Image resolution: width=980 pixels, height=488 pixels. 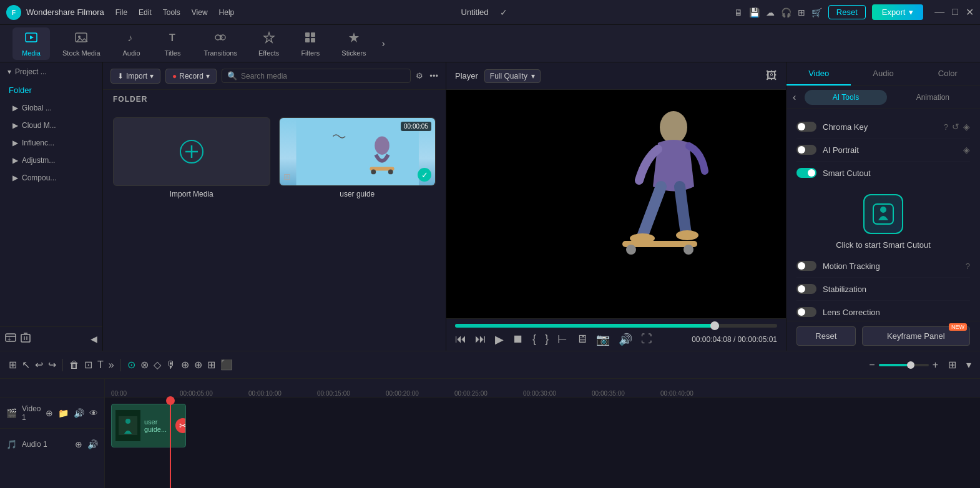 What do you see at coordinates (173, 44) in the screenshot?
I see `tool-titles: T Titles` at bounding box center [173, 44].